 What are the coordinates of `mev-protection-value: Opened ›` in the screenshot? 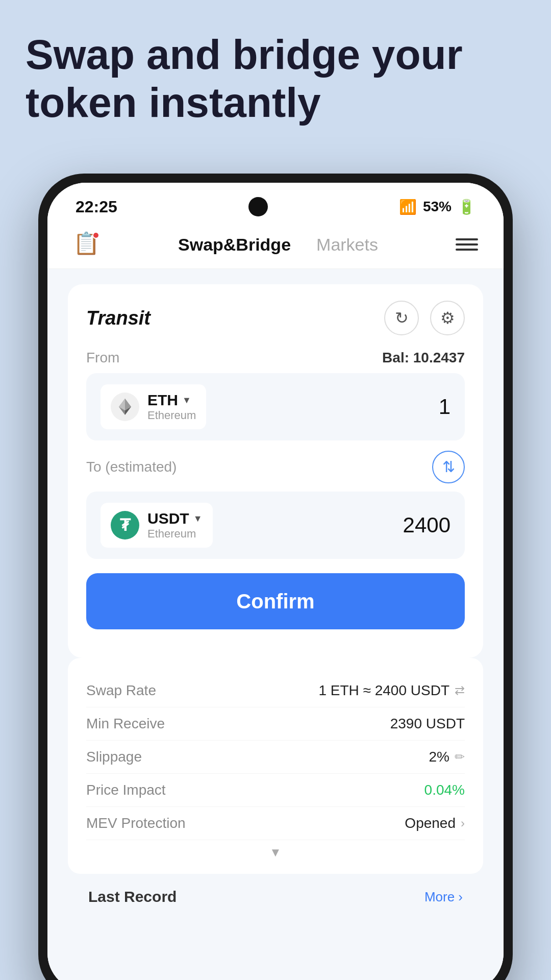 It's located at (435, 823).